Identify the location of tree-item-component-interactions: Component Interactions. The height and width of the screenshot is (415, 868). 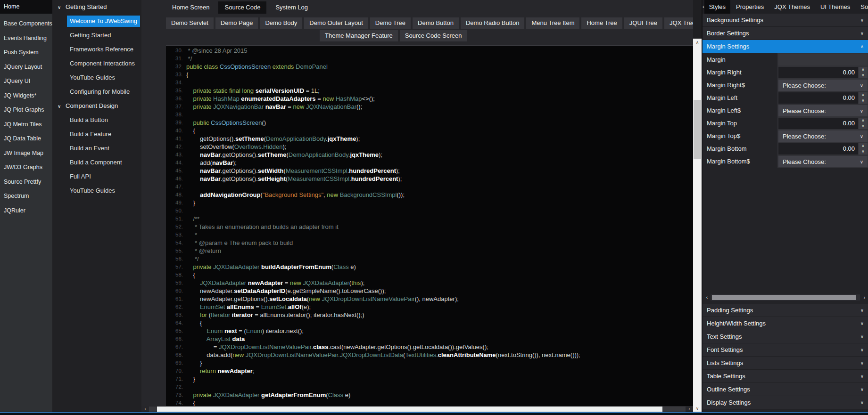
(97, 64).